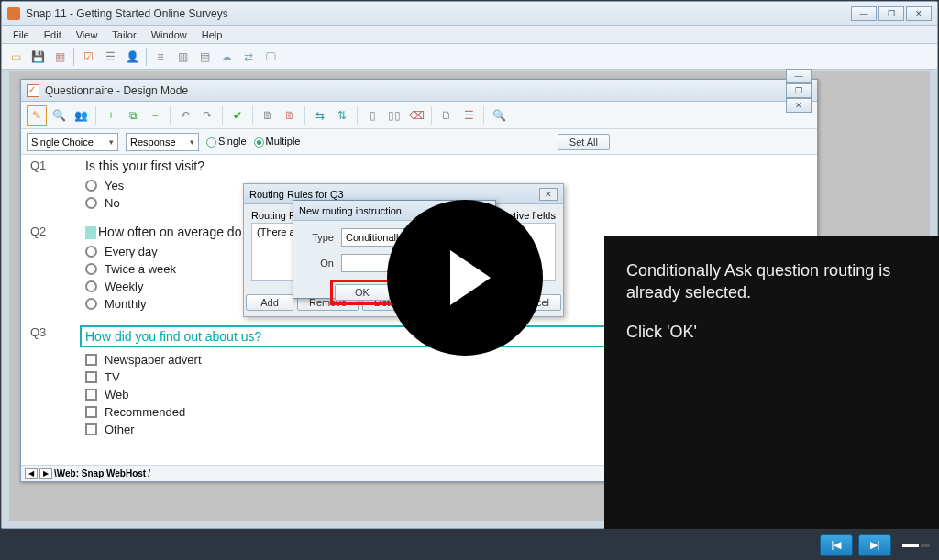  I want to click on menu-view: View, so click(87, 35).